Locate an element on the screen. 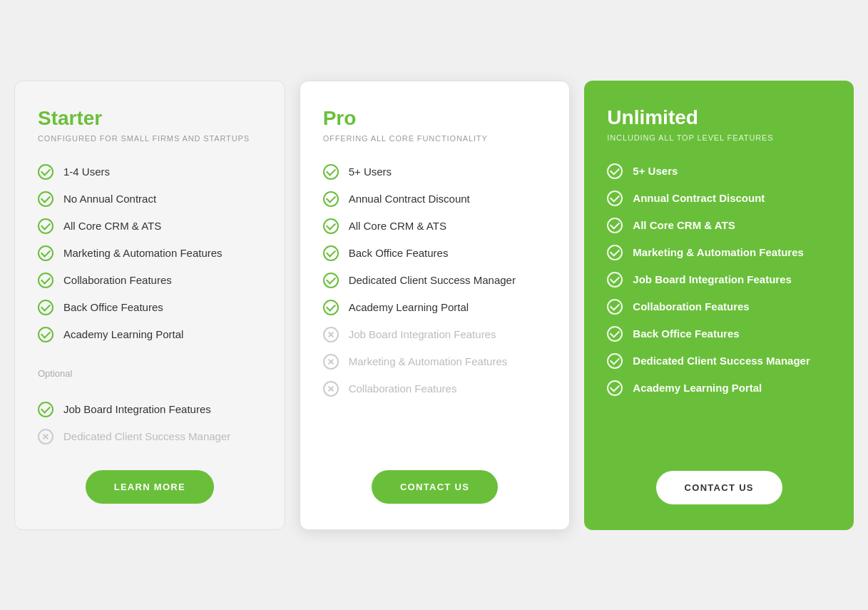  cta-area-pro: CONTACT US is located at coordinates (435, 487).